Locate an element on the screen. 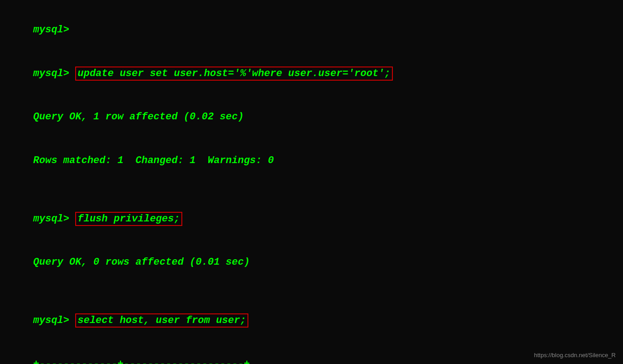 Image resolution: width=623 pixels, height=364 pixels. line-6: Query OK, 0 rows affected (0.01 sec) is located at coordinates (312, 262).